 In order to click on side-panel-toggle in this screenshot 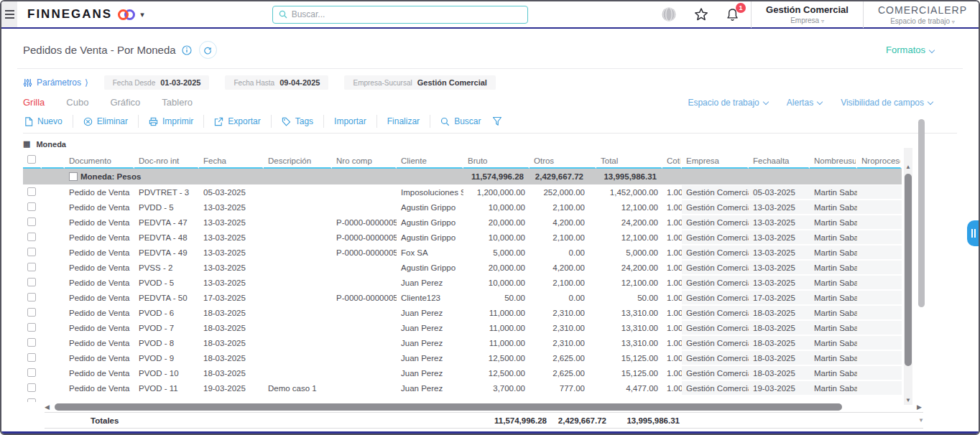, I will do `click(974, 233)`.